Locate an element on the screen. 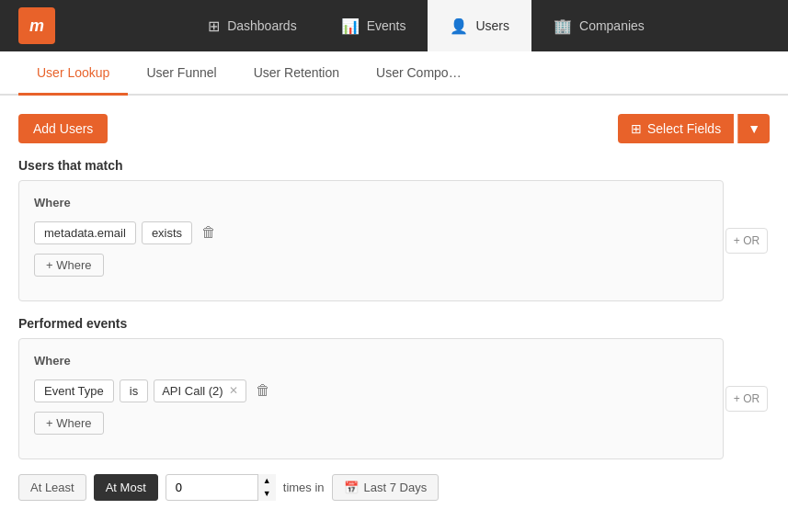  performed-events-or-box: + OR is located at coordinates (747, 399).